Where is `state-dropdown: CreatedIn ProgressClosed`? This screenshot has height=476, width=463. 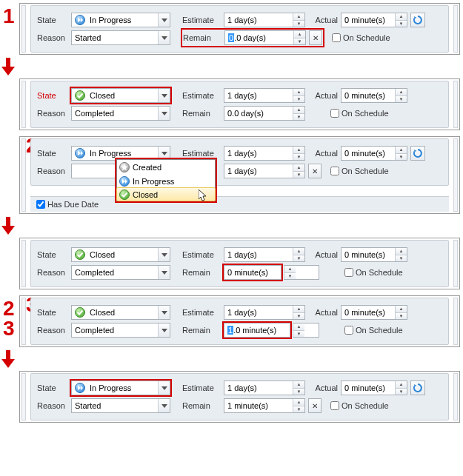 state-dropdown: CreatedIn ProgressClosed is located at coordinates (166, 181).